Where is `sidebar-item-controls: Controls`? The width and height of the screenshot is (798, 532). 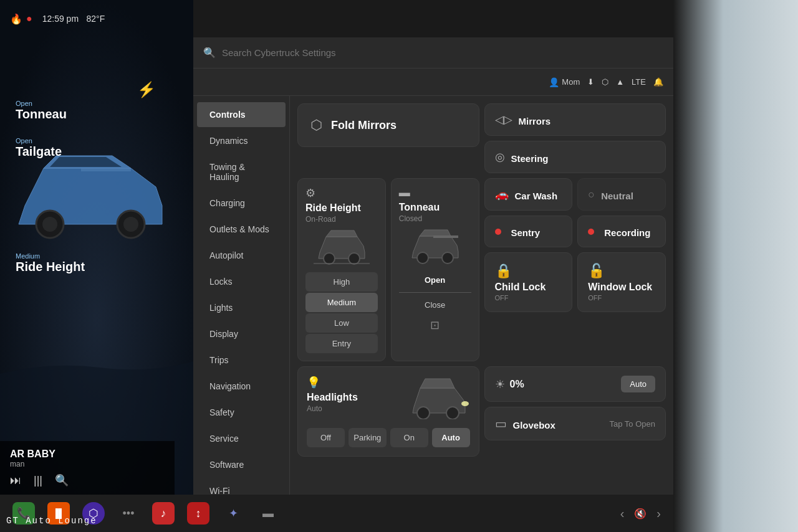 sidebar-item-controls: Controls is located at coordinates (241, 115).